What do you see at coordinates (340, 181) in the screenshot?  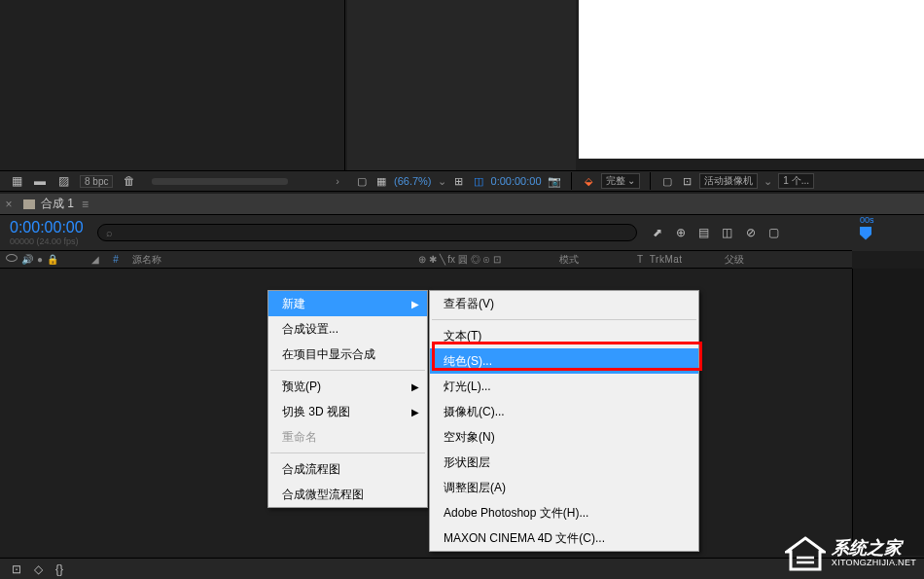 I see `chevron-right-icon: ›` at bounding box center [340, 181].